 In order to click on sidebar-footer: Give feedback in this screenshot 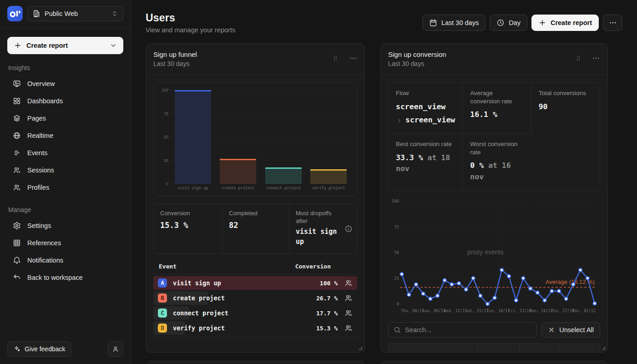, I will do `click(66, 349)`.